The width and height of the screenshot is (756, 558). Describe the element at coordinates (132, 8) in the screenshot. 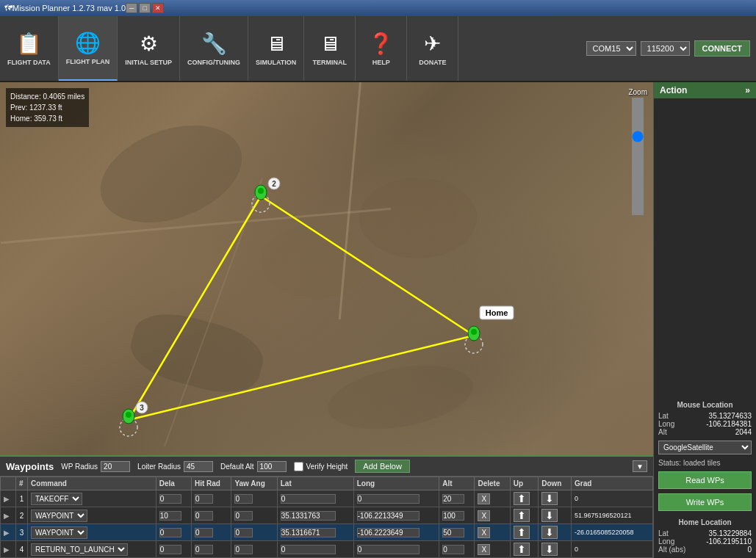

I see `minimize-button: ─` at that location.